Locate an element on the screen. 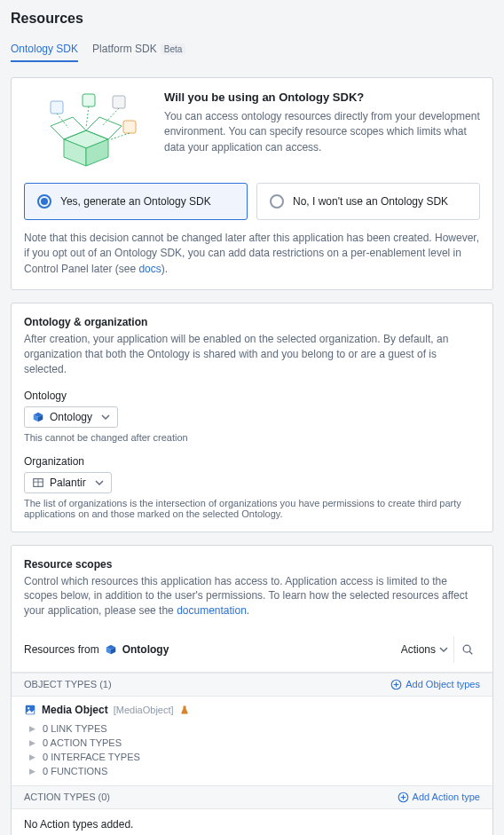 The width and height of the screenshot is (504, 835). actions-button: Actions is located at coordinates (424, 650).